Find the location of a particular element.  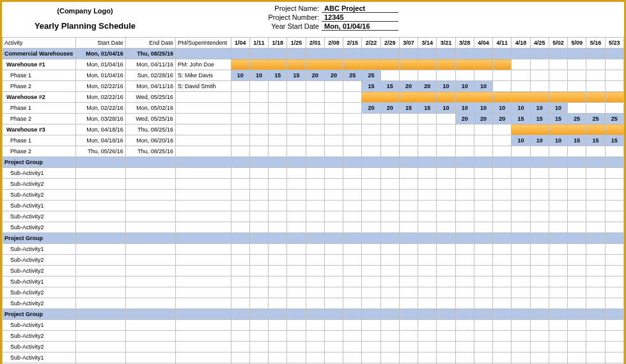

gantt-cell: 15 is located at coordinates (390, 87).